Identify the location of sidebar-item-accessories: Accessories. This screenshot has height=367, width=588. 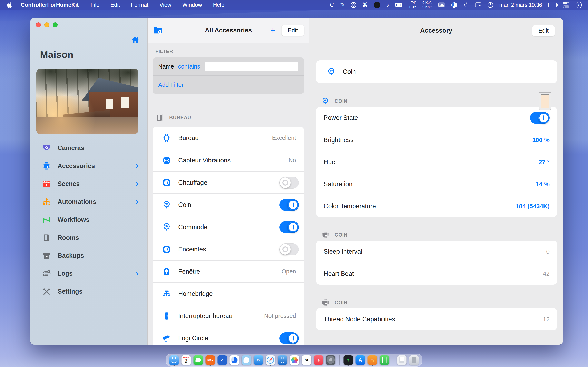
(89, 166).